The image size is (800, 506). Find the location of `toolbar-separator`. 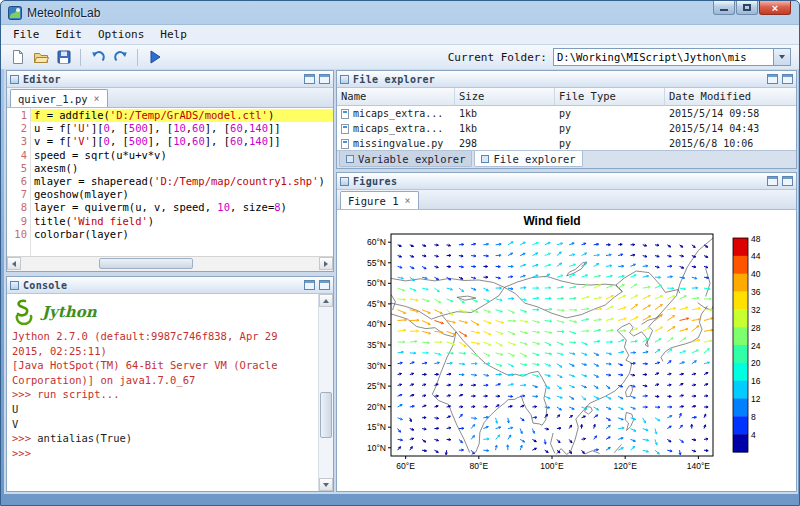

toolbar-separator is located at coordinates (80, 58).